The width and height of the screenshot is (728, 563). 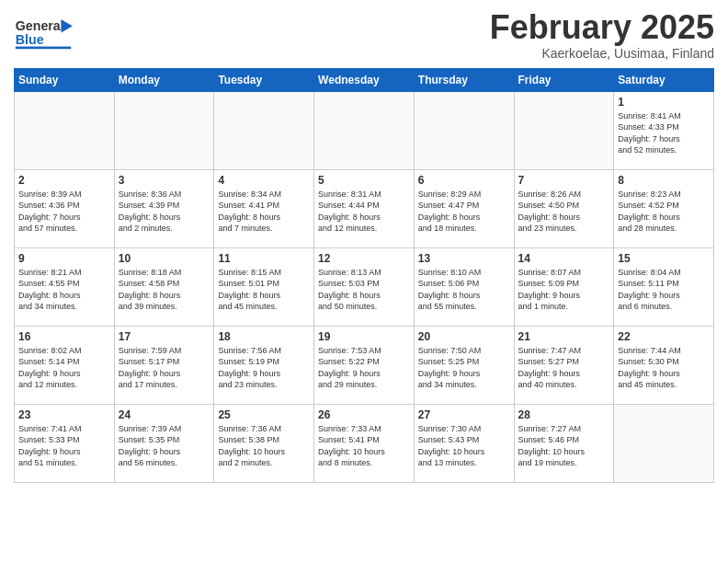 I want to click on weekday-header-monday: Monday, so click(x=164, y=79).